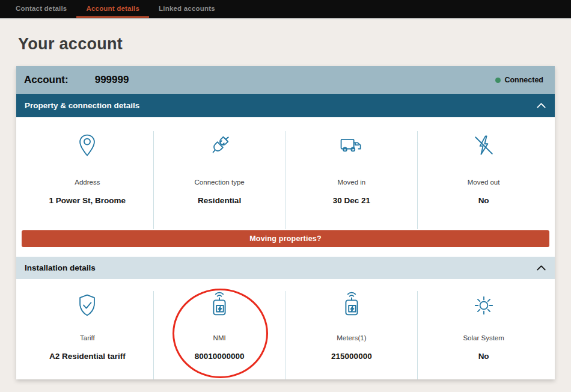  What do you see at coordinates (483, 338) in the screenshot?
I see `stat-label: Solar System` at bounding box center [483, 338].